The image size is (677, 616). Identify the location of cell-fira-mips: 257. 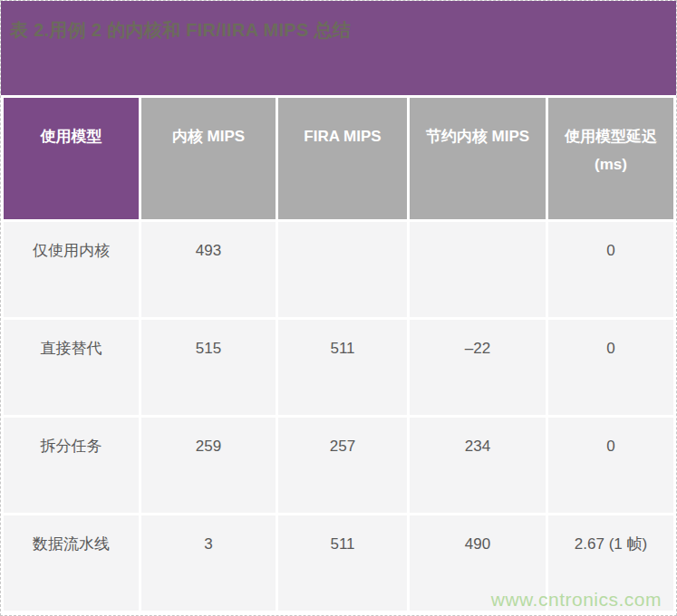
(343, 466).